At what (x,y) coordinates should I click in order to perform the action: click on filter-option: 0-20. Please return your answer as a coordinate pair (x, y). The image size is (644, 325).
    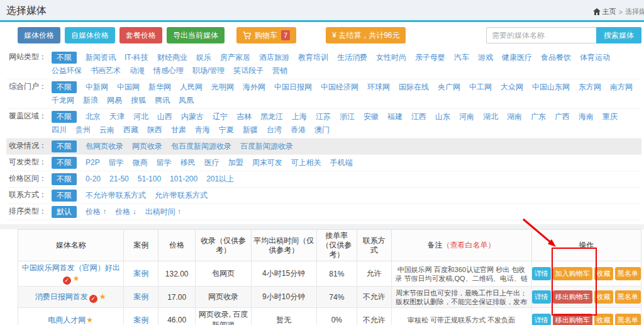
    Looking at the image, I should click on (93, 179).